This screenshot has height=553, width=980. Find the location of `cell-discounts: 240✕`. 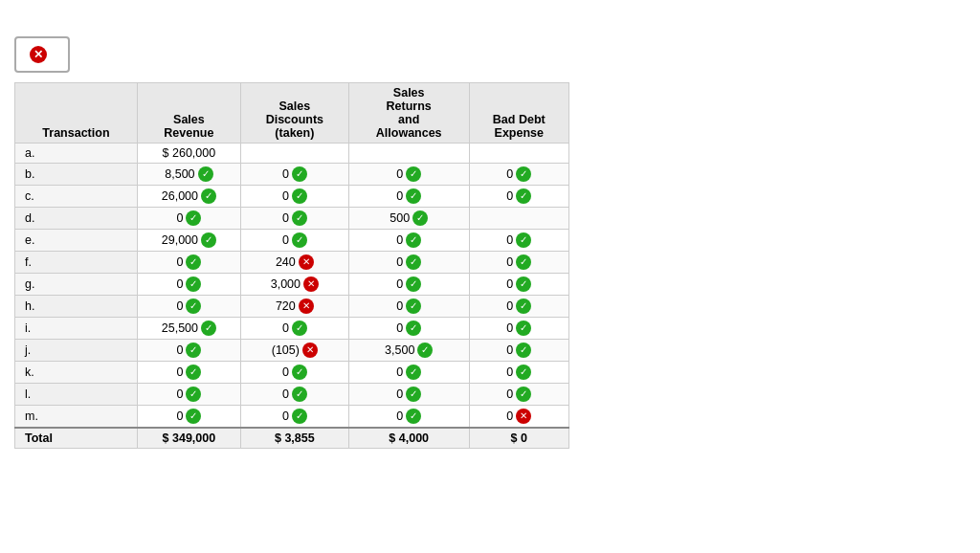

cell-discounts: 240✕ is located at coordinates (295, 262).